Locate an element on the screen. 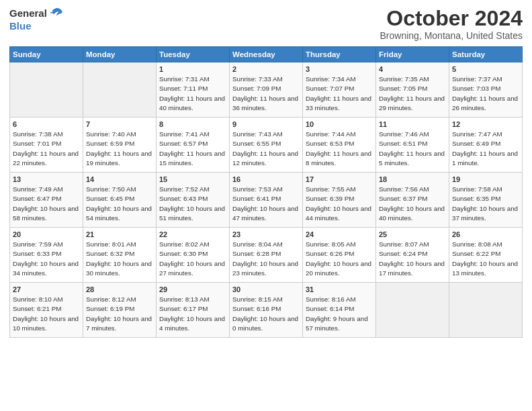  cell-info-line: Sunset: 6:17 PM is located at coordinates (193, 309).